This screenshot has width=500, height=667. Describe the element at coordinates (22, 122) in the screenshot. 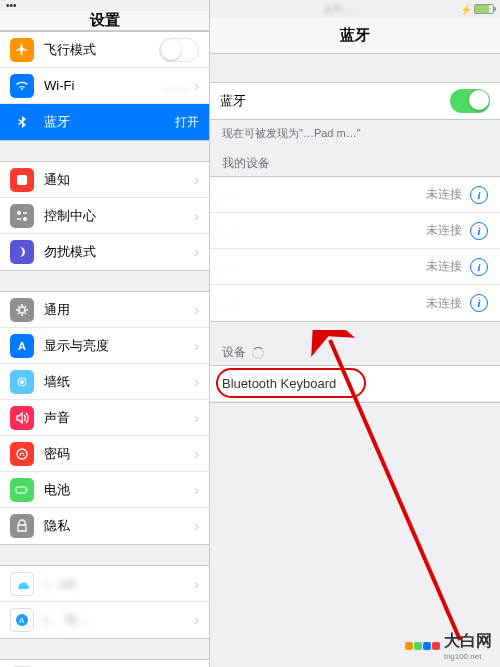

I see `bluetooth-icon` at that location.